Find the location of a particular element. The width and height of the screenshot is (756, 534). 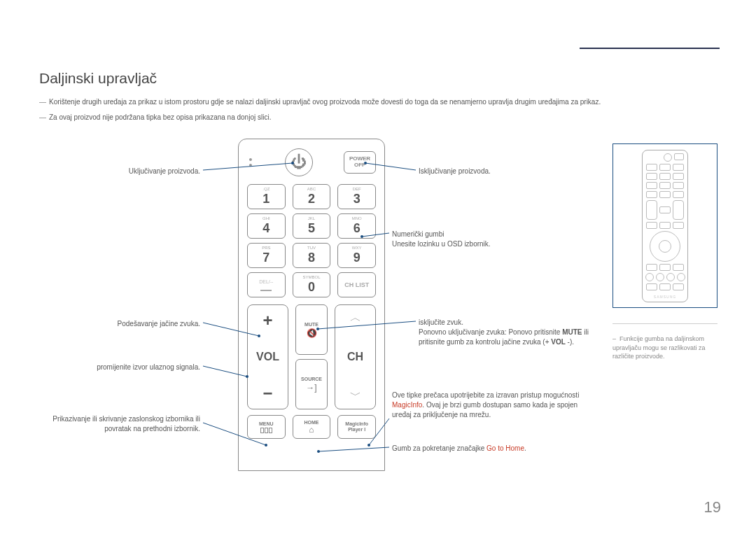

num-sub: PRS is located at coordinates (266, 248).